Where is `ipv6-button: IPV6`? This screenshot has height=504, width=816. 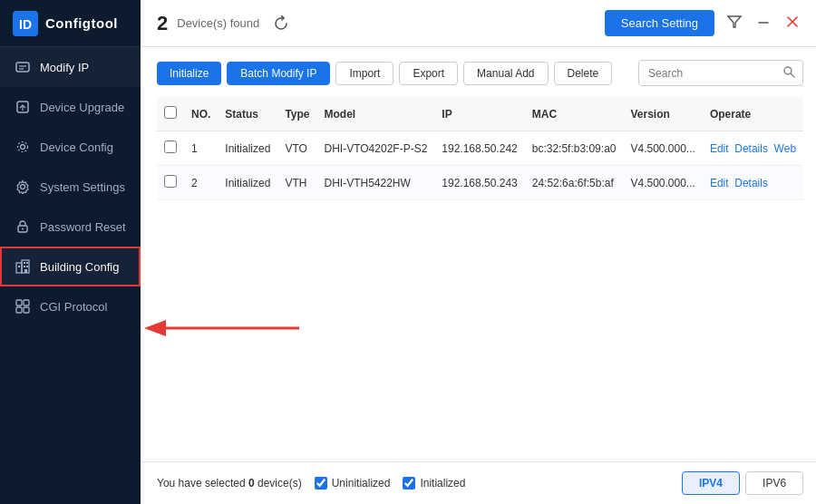
ipv6-button: IPV6 is located at coordinates (774, 483).